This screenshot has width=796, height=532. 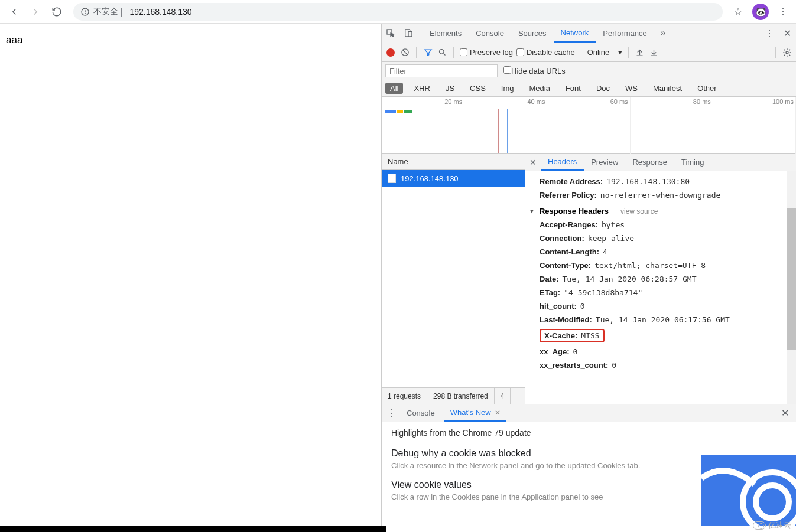 What do you see at coordinates (85, 12) in the screenshot?
I see `info-icon` at bounding box center [85, 12].